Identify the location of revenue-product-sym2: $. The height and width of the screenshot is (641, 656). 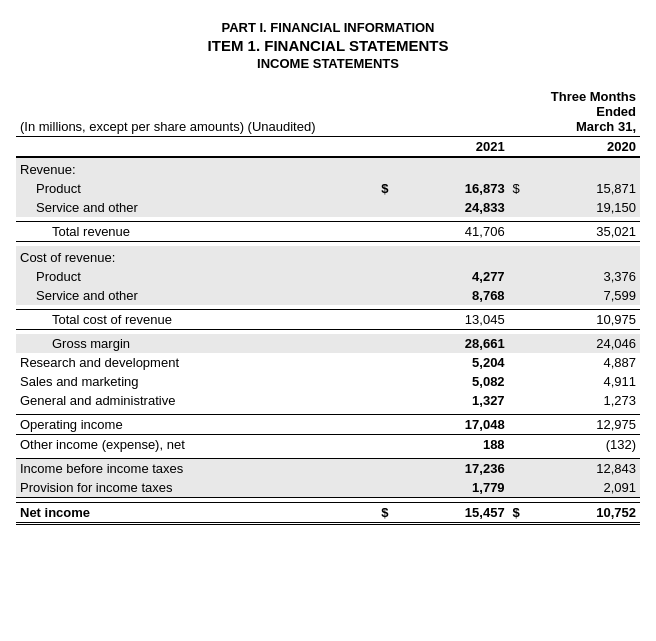
(522, 188).